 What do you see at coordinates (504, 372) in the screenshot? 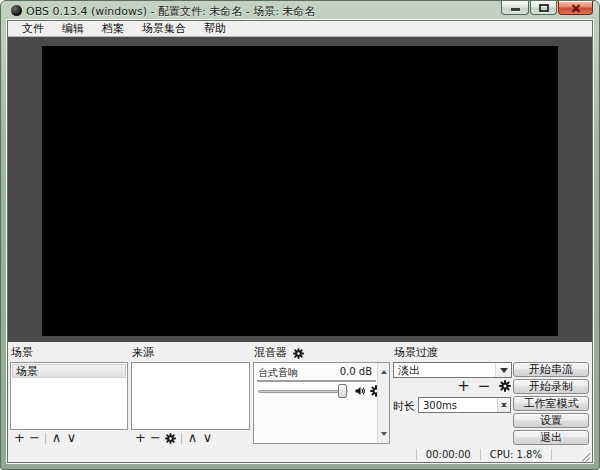
I see `chevron-down-icon` at bounding box center [504, 372].